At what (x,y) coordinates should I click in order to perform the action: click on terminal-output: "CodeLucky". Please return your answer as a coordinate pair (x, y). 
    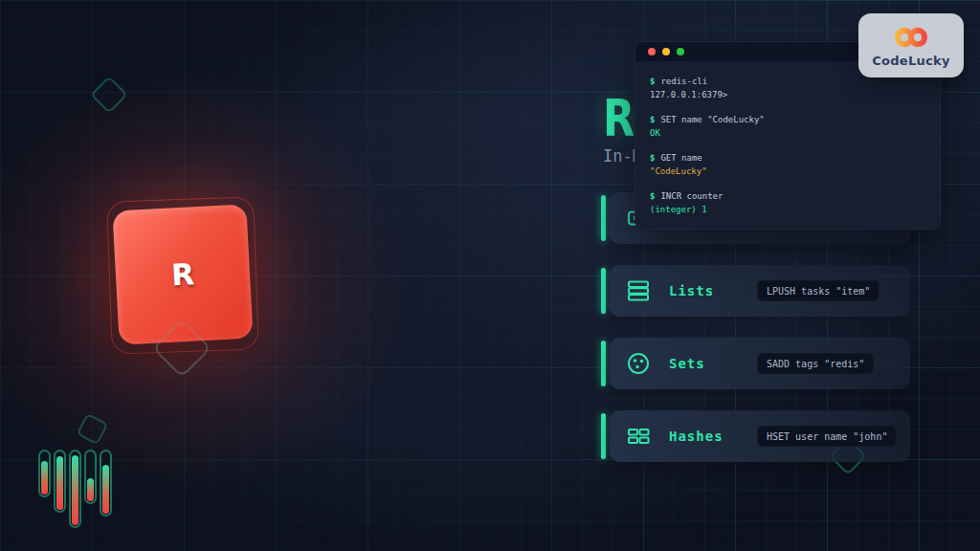
    Looking at the image, I should click on (788, 172).